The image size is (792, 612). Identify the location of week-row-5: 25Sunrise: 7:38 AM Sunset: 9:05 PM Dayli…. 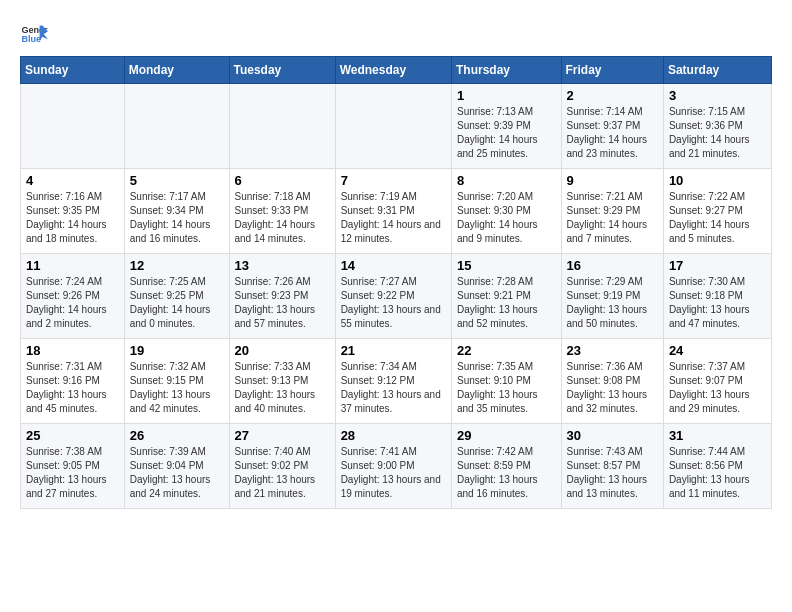
(396, 466).